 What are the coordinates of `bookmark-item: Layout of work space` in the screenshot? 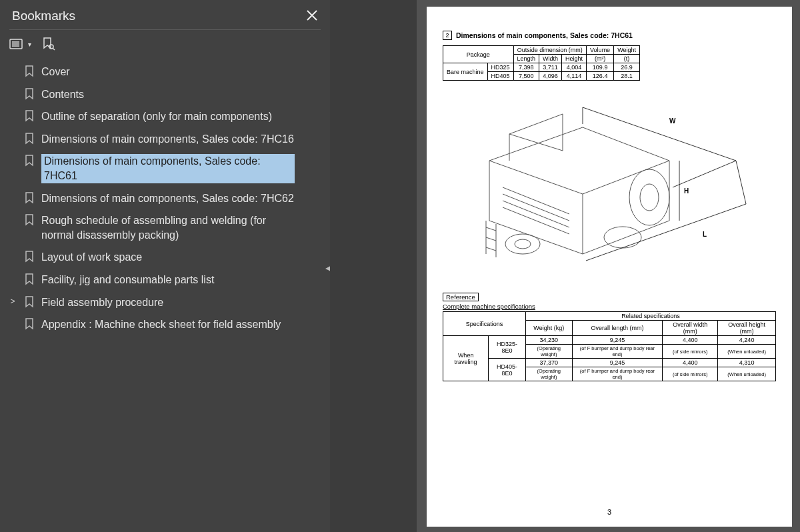 It's located at (165, 257).